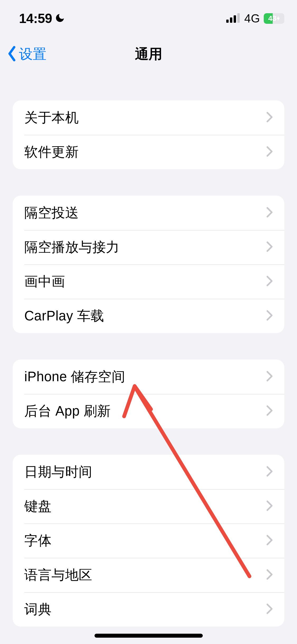  What do you see at coordinates (12, 54) in the screenshot?
I see `chevron-left-icon` at bounding box center [12, 54].